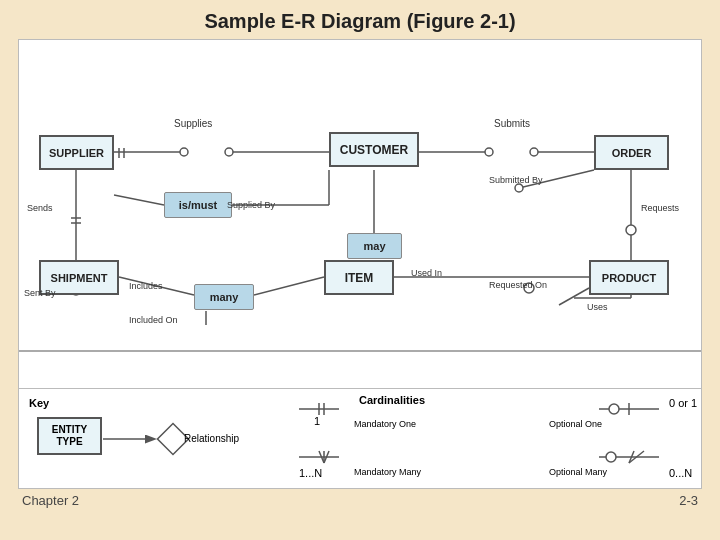 The image size is (720, 540). Describe the element at coordinates (193, 124) in the screenshot. I see `label-supplies: Supplies` at that location.